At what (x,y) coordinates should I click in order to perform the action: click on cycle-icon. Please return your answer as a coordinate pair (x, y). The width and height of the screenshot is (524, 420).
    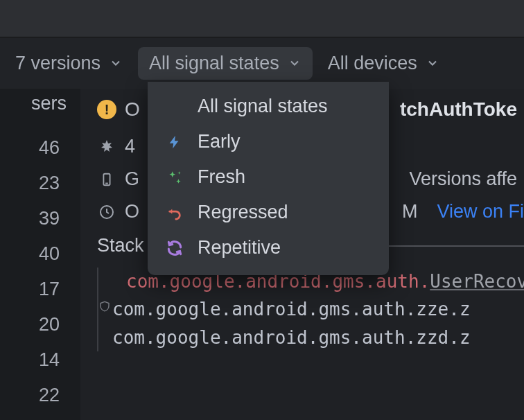
    Looking at the image, I should click on (175, 248).